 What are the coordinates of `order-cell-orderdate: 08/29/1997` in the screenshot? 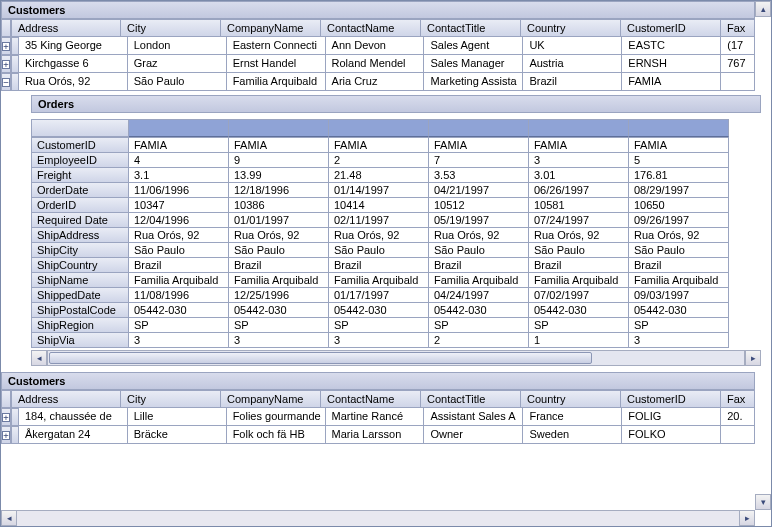 It's located at (679, 190).